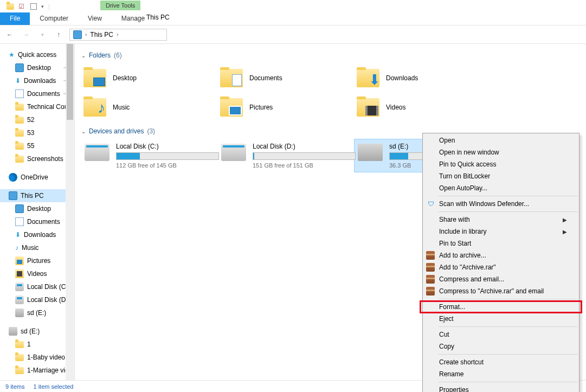 This screenshot has width=586, height=392. What do you see at coordinates (34, 7) in the screenshot?
I see `qat-new-folder-icon` at bounding box center [34, 7].